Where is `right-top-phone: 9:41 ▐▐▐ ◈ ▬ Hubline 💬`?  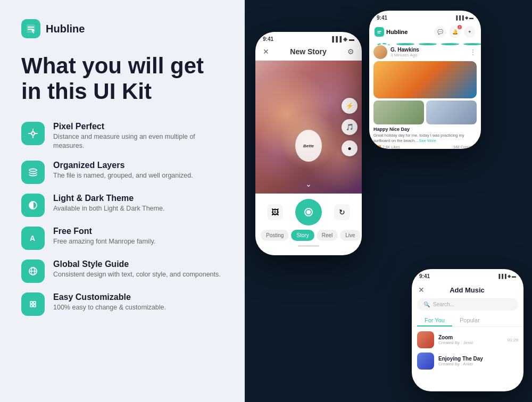 right-top-phone: 9:41 ▐▐▐ ◈ ▬ Hubline 💬 is located at coordinates (425, 80).